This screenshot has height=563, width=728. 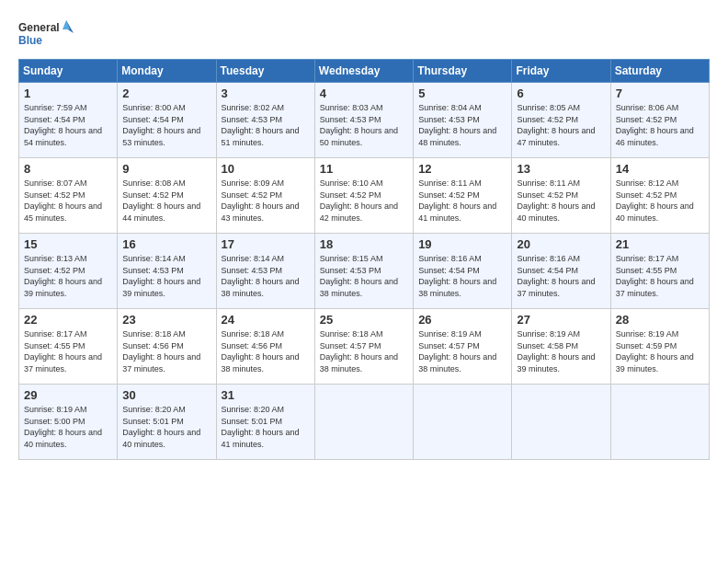 I want to click on day-number: 2, so click(x=166, y=94).